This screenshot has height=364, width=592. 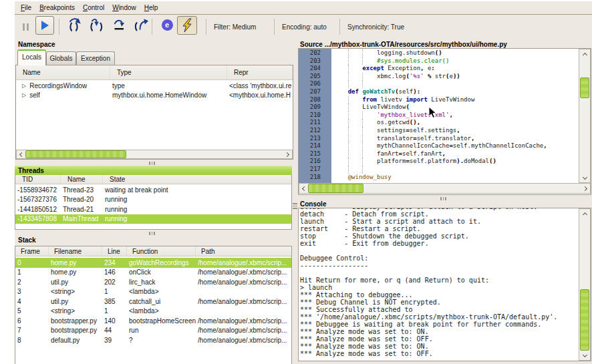 What do you see at coordinates (162, 251) in the screenshot?
I see `column-header-function: Function` at bounding box center [162, 251].